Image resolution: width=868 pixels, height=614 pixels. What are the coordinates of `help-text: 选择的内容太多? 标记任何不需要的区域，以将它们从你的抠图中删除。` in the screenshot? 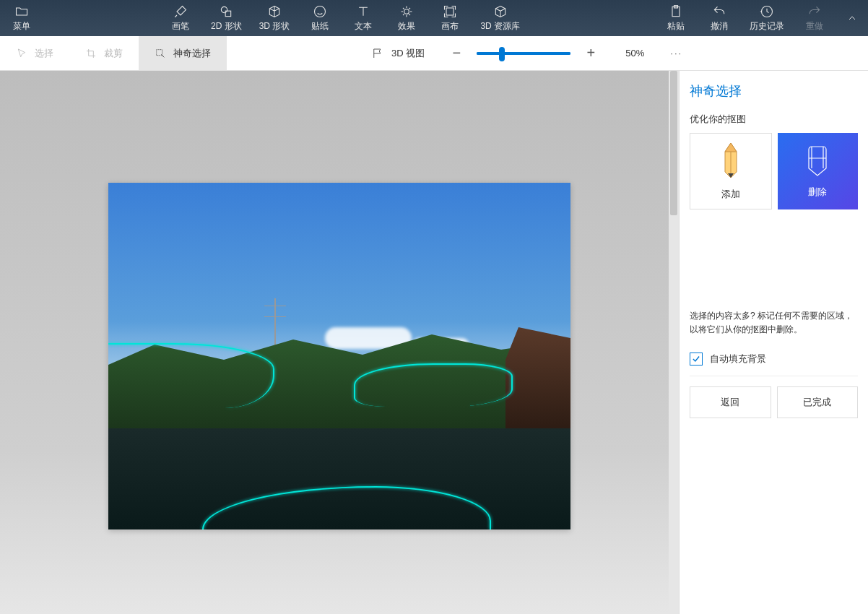 It's located at (774, 323).